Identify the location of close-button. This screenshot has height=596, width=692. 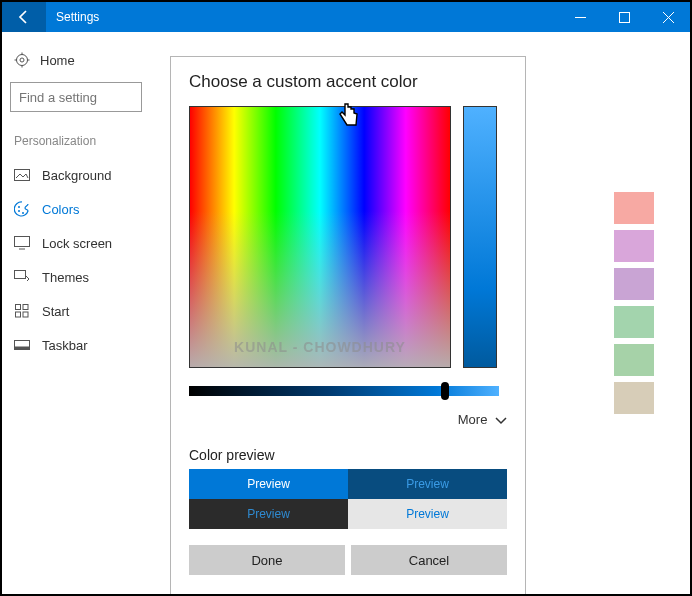
(668, 17).